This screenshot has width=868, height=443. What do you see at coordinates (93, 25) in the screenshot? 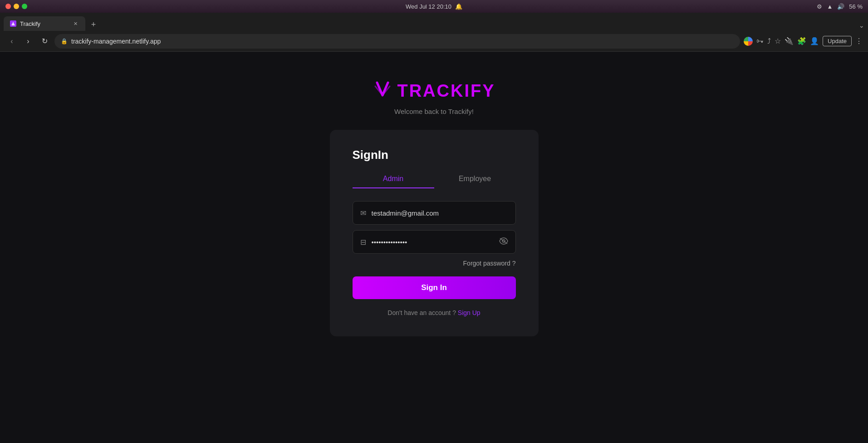
I see `new-tab-button: +` at bounding box center [93, 25].